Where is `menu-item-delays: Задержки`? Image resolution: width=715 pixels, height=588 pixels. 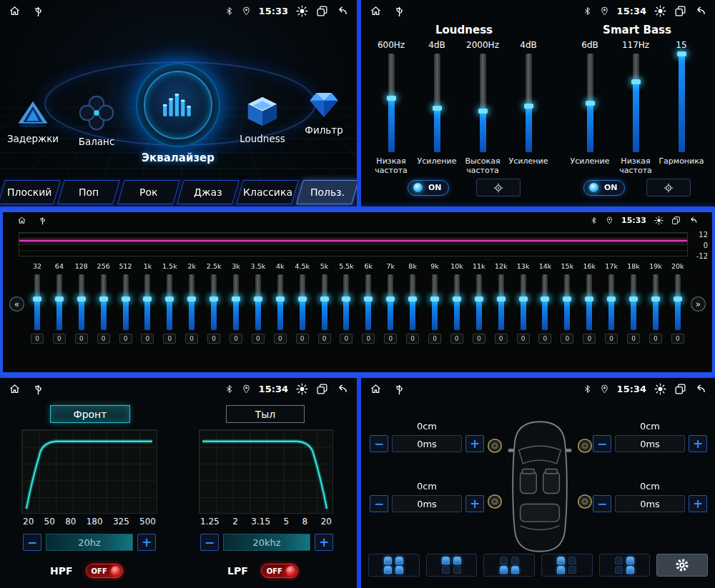
menu-item-delays: Задержки is located at coordinates (33, 121).